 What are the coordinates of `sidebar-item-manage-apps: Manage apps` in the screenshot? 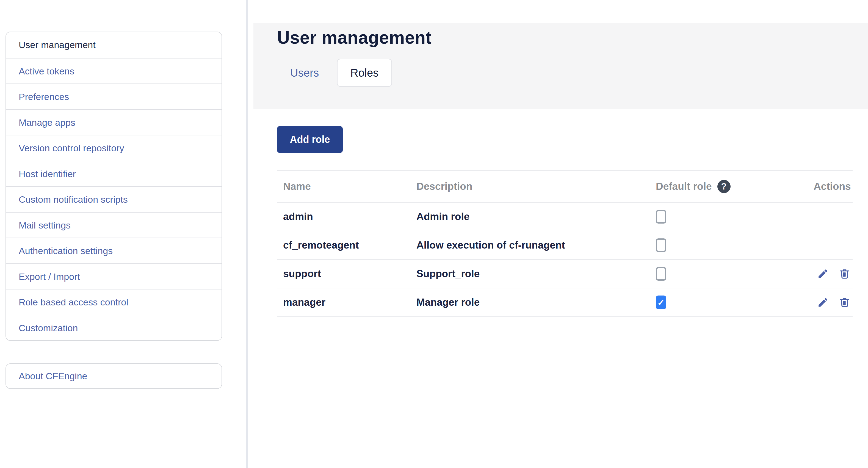 It's located at (114, 122).